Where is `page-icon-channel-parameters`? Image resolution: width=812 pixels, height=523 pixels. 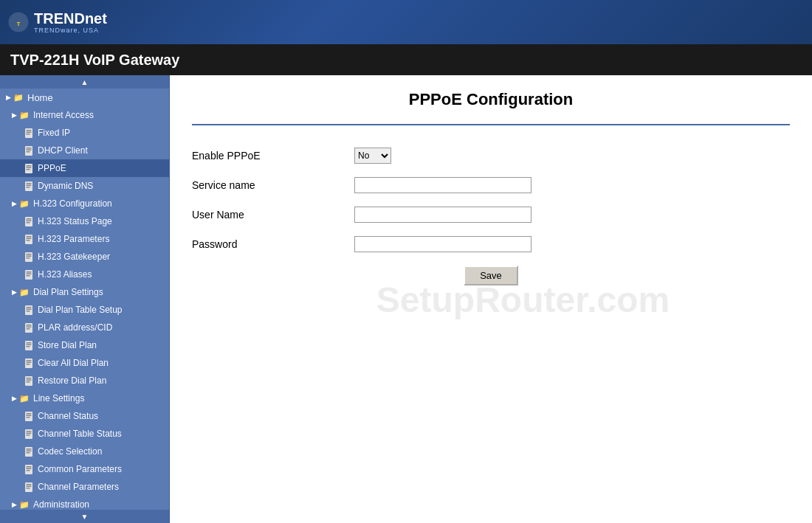 page-icon-channel-parameters is located at coordinates (29, 487).